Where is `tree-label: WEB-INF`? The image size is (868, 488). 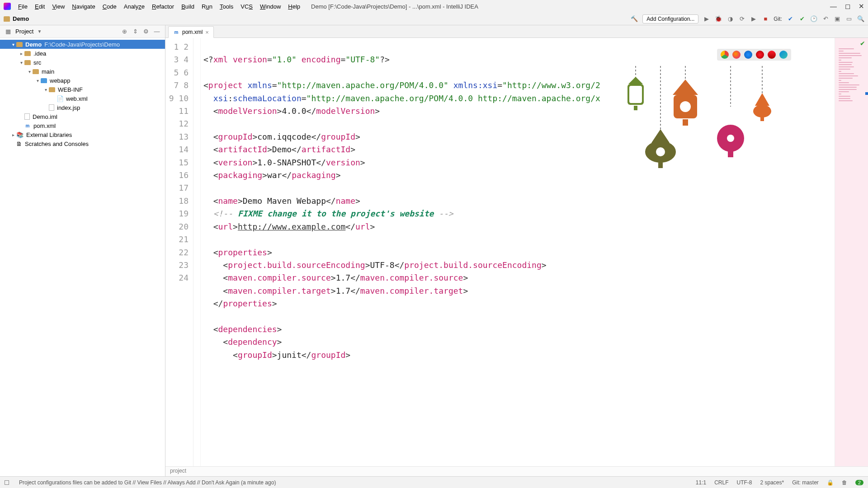 tree-label: WEB-INF is located at coordinates (71, 89).